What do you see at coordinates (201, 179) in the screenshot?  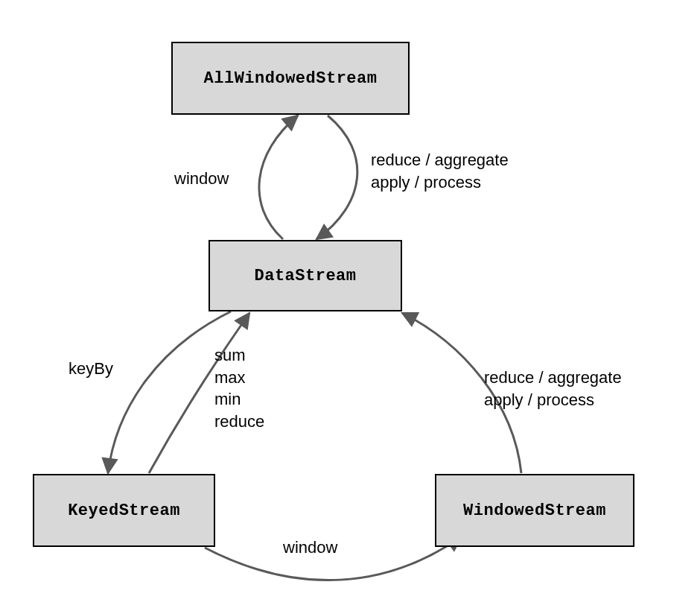 I see `edge-label-window-up: window` at bounding box center [201, 179].